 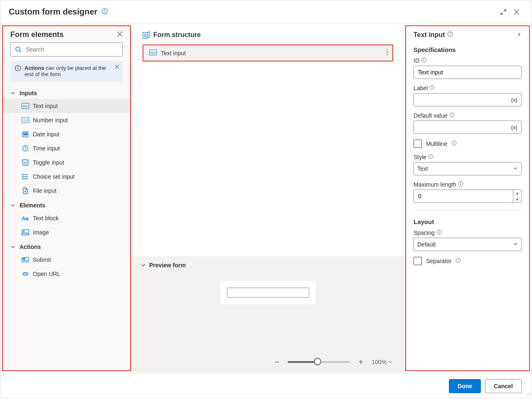 I want to click on element-number-input: 123Number input, so click(x=66, y=120).